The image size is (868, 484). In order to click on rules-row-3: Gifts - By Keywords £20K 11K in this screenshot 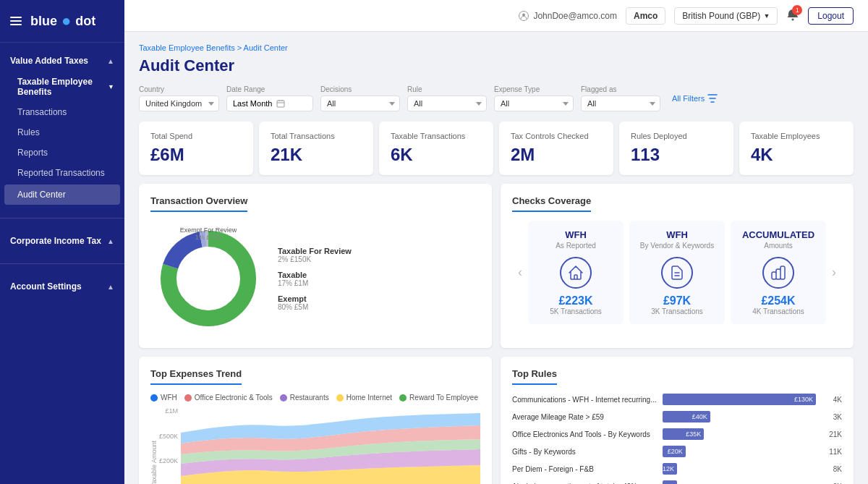, I will do `click(677, 451)`.